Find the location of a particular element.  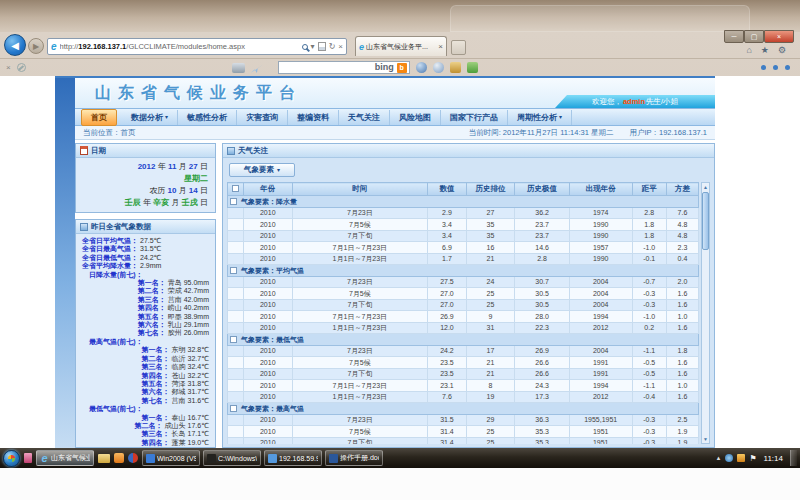

table-group-row: 气象要素：最低气温 is located at coordinates (464, 340).